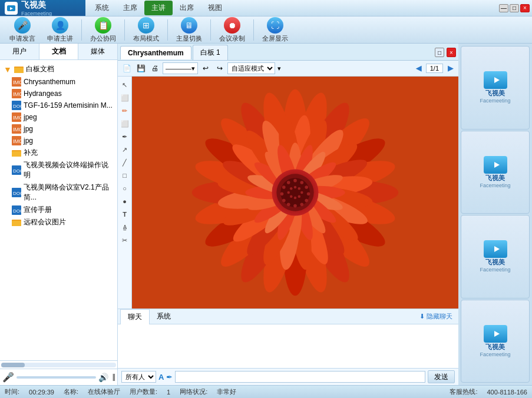 The width and height of the screenshot is (532, 398). Describe the element at coordinates (220, 68) in the screenshot. I see `redo-button: ↪` at that location.